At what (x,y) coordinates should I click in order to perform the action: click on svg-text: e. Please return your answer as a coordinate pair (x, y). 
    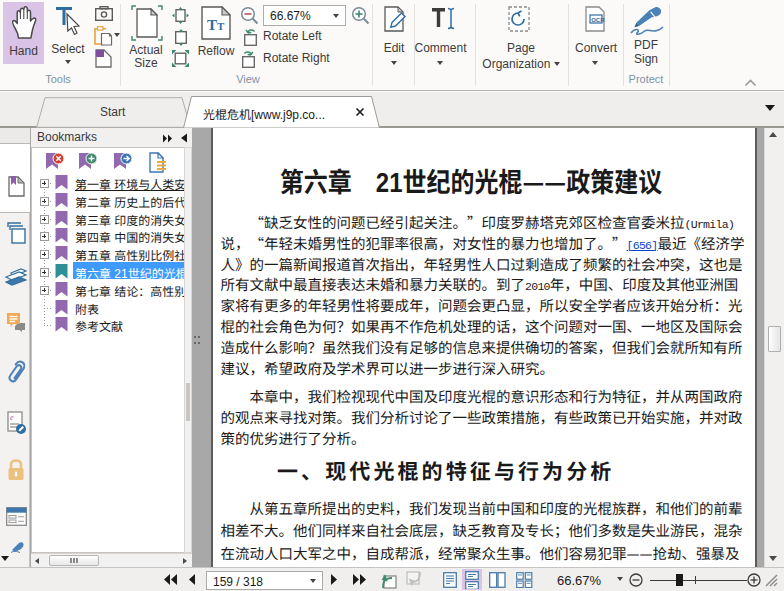
    Looking at the image, I should click on (12, 418).